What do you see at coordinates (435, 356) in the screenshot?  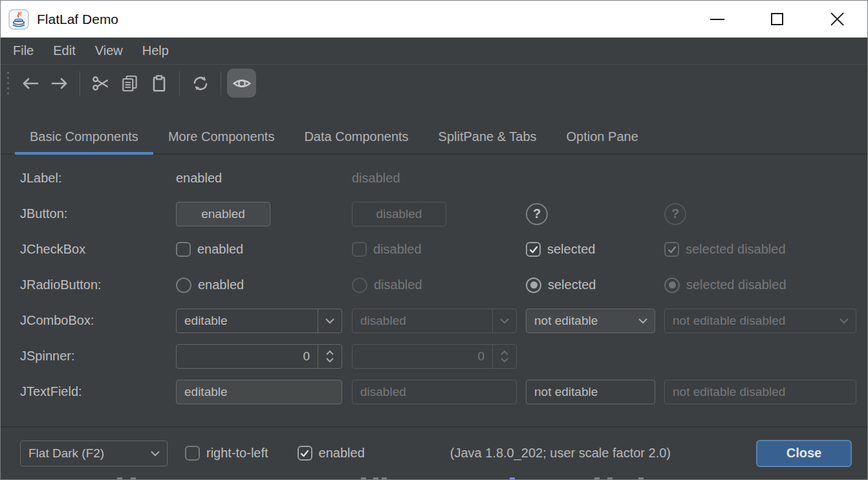 I see `spinner-disabled: 0` at bounding box center [435, 356].